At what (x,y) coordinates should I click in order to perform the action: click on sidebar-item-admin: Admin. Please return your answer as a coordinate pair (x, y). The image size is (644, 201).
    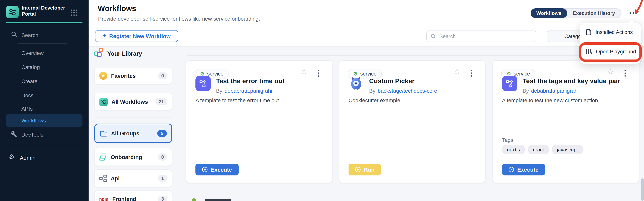
    Looking at the image, I should click on (28, 158).